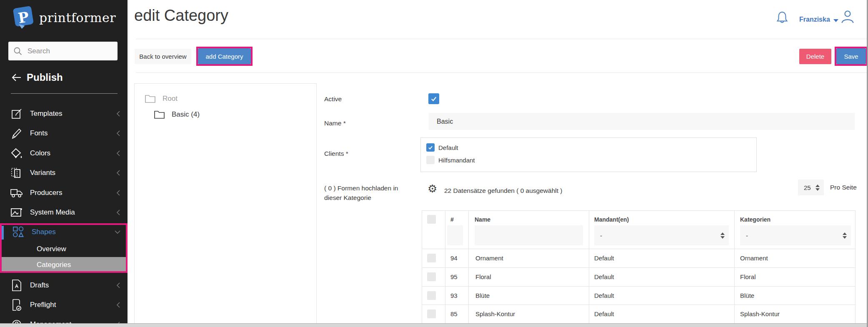 The width and height of the screenshot is (868, 327). What do you see at coordinates (52, 249) in the screenshot?
I see `sidebar-item-label: Overview` at bounding box center [52, 249].